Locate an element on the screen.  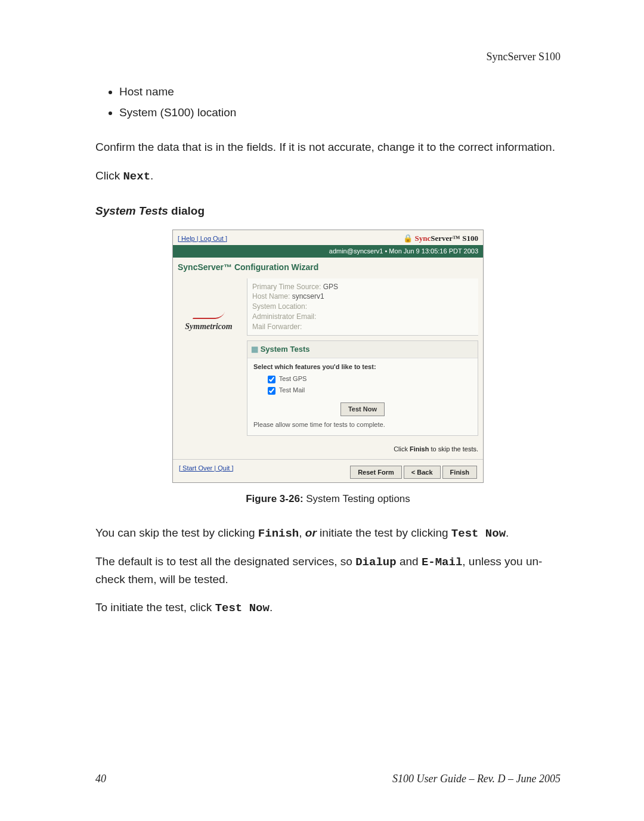
brand-sync: Sync is located at coordinates (422, 238).